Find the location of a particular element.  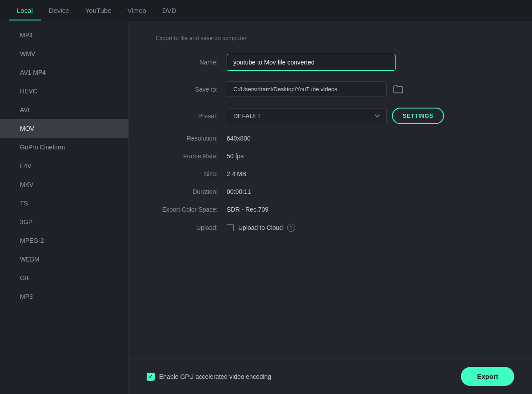

color-space-label: Export Color Space: is located at coordinates (191, 209).